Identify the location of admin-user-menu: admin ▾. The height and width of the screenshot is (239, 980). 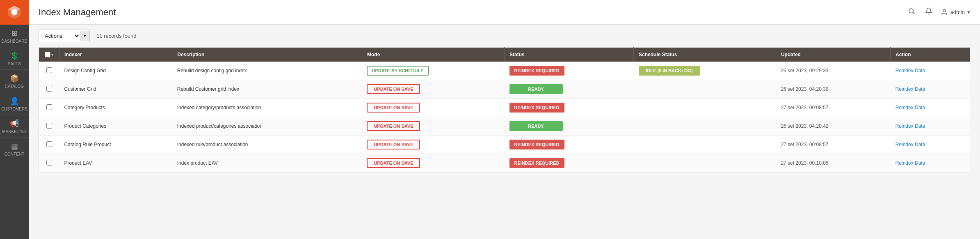
(955, 12).